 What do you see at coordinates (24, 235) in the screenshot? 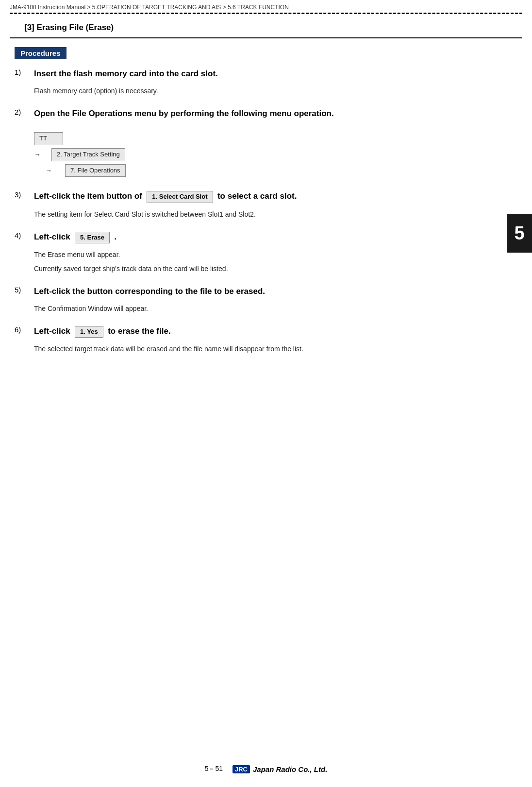
I see `step-4-num: 4)` at bounding box center [24, 235].